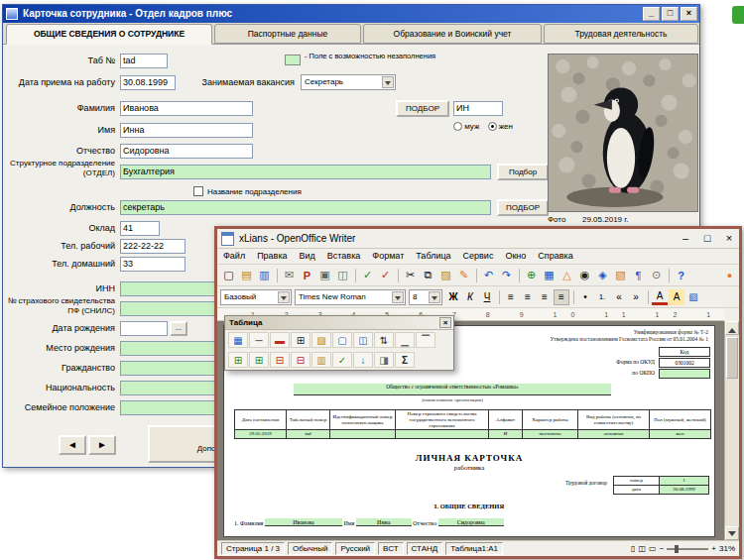  I want to click on position-podbor-button: ПОДБОР, so click(523, 208).